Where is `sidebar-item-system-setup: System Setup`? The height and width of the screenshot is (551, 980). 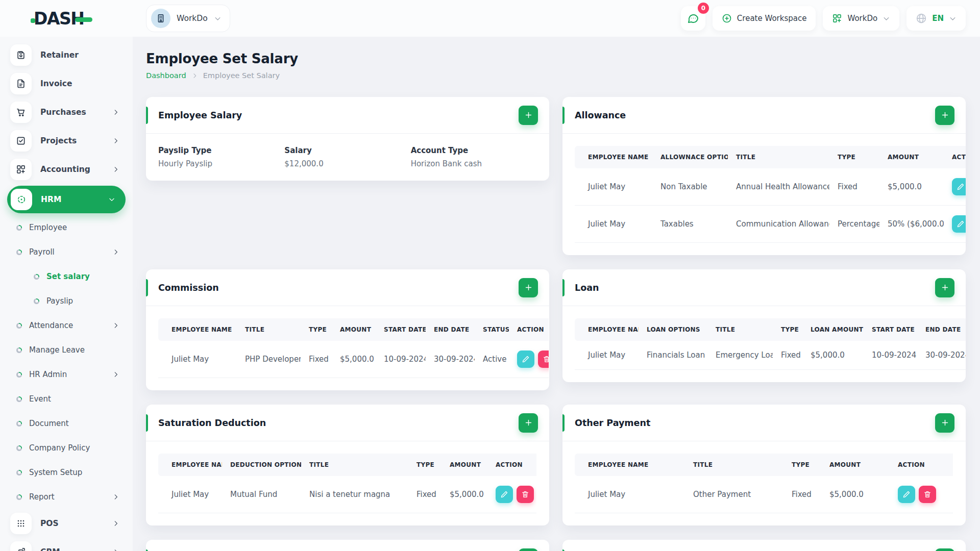
sidebar-item-system-setup: System Setup is located at coordinates (66, 472).